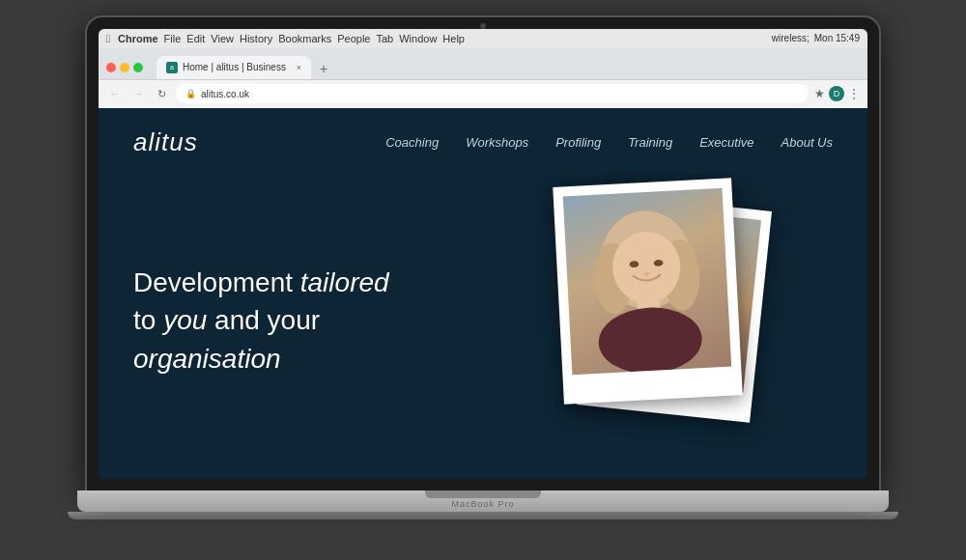 The image size is (966, 560). What do you see at coordinates (497, 143) in the screenshot?
I see `nav-workshops: Workshops` at bounding box center [497, 143].